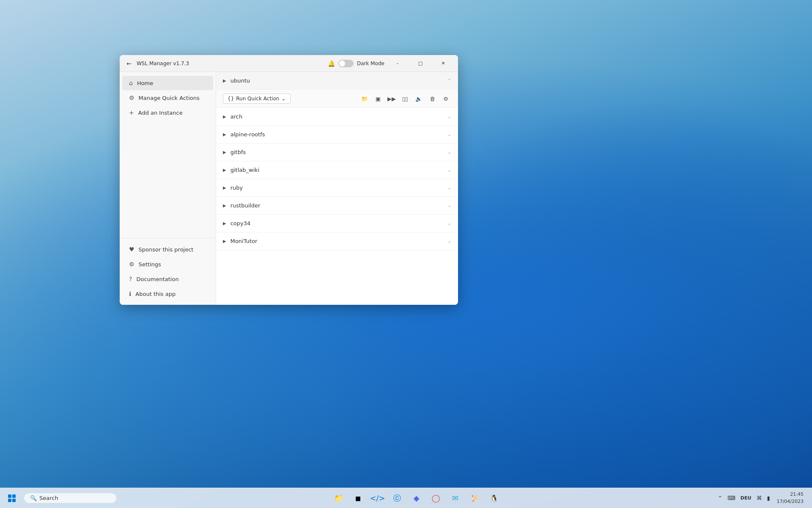 The width and height of the screenshot is (812, 508). Describe the element at coordinates (392, 99) in the screenshot. I see `media-icon-btn: ▶▶` at that location.